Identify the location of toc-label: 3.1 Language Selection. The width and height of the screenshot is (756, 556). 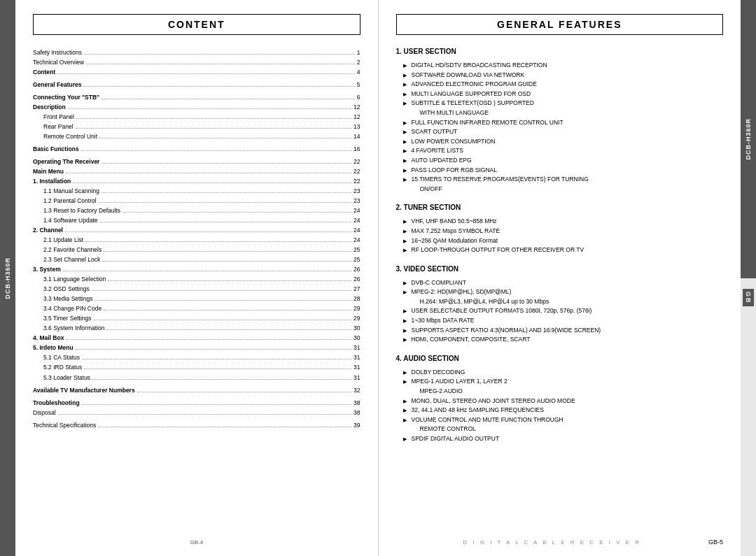
(74, 279).